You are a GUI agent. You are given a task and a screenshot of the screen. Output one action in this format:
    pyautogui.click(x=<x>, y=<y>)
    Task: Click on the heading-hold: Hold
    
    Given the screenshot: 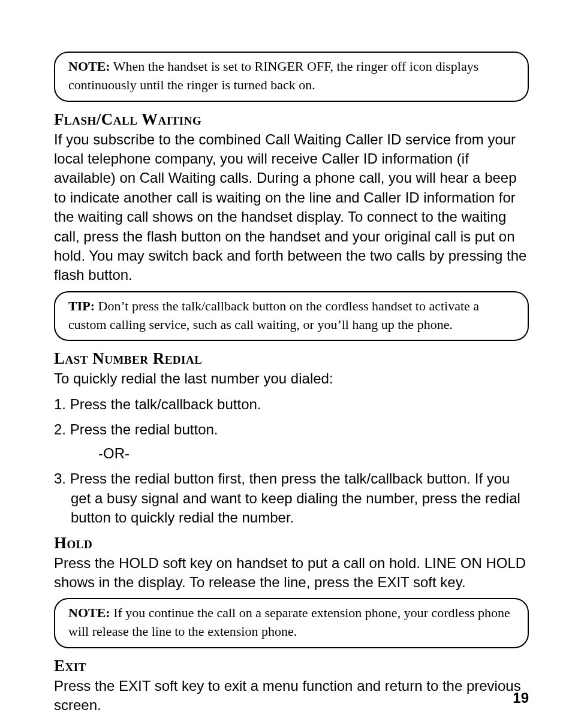 What is the action you would take?
    pyautogui.click(x=291, y=543)
    